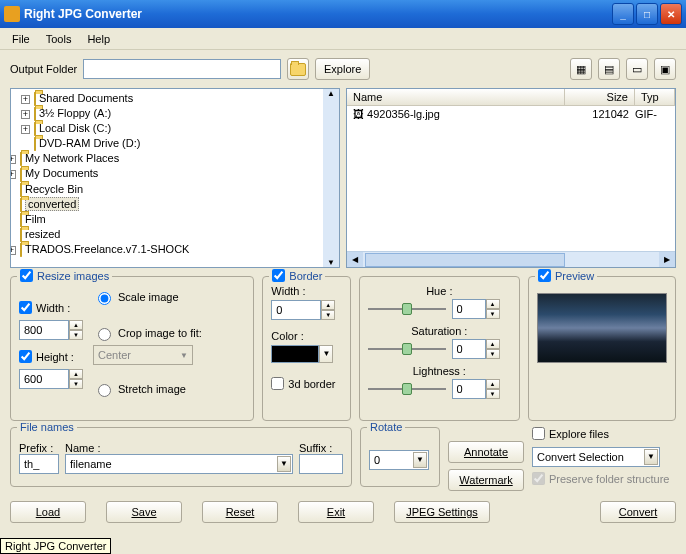 This screenshot has height=554, width=686. I want to click on tree-item: +Local Disk (C:), so click(187, 128).